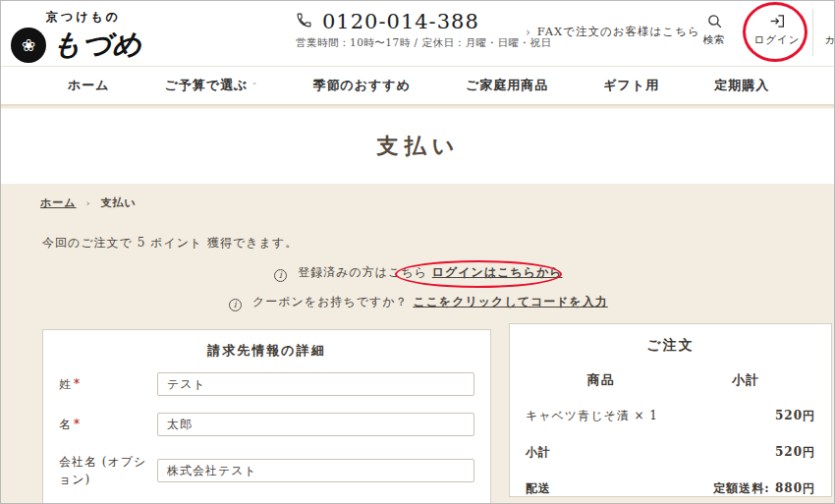  I want to click on form-row-lastname: 姓*, so click(267, 384).